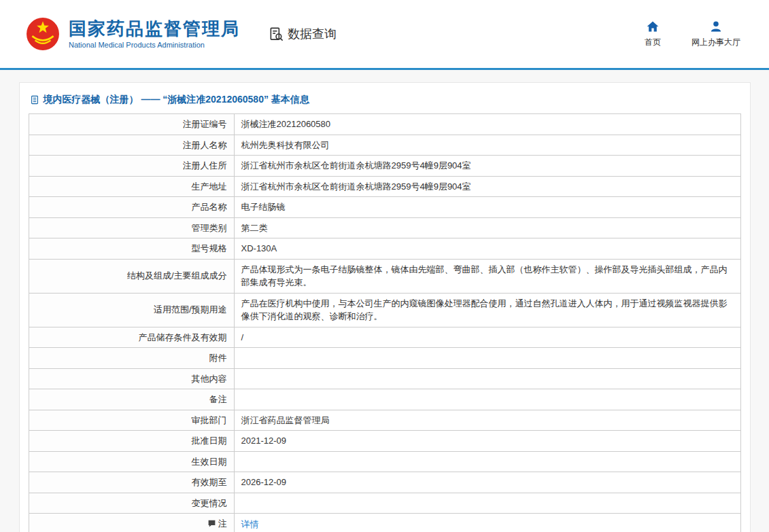 This screenshot has height=532, width=769. Describe the element at coordinates (385, 186) in the screenshot. I see `table-row: 生产地址 浙江省杭州市余杭区仓前街道余杭塘路2959号4幢9层904室` at that location.